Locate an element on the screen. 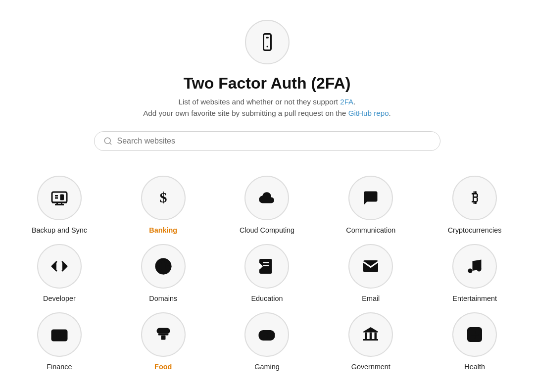 Image resolution: width=534 pixels, height=392 pixels. github-repo-link: GitHub repo is located at coordinates (369, 113).